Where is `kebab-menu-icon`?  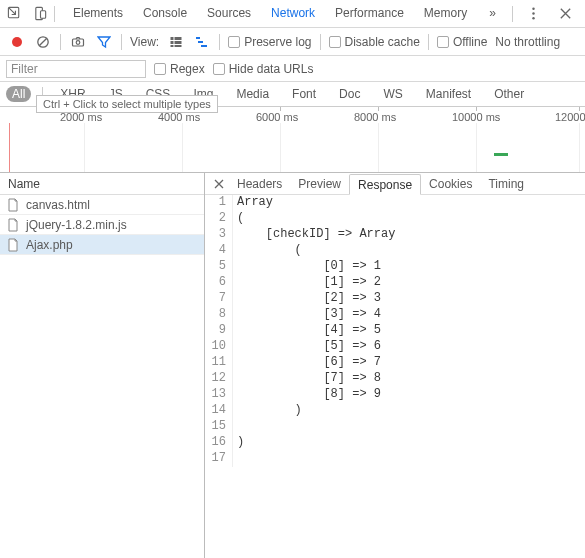
kebab-menu-icon is located at coordinates (533, 14).